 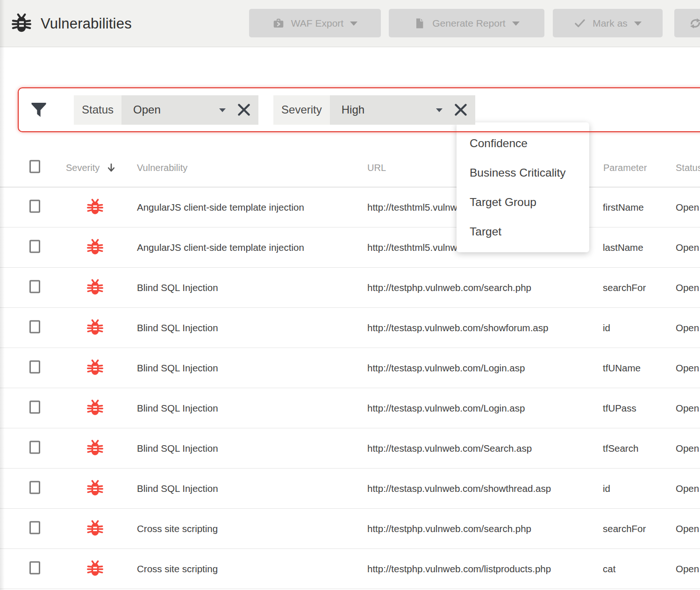 What do you see at coordinates (607, 328) in the screenshot?
I see `parameter-cell: id` at bounding box center [607, 328].